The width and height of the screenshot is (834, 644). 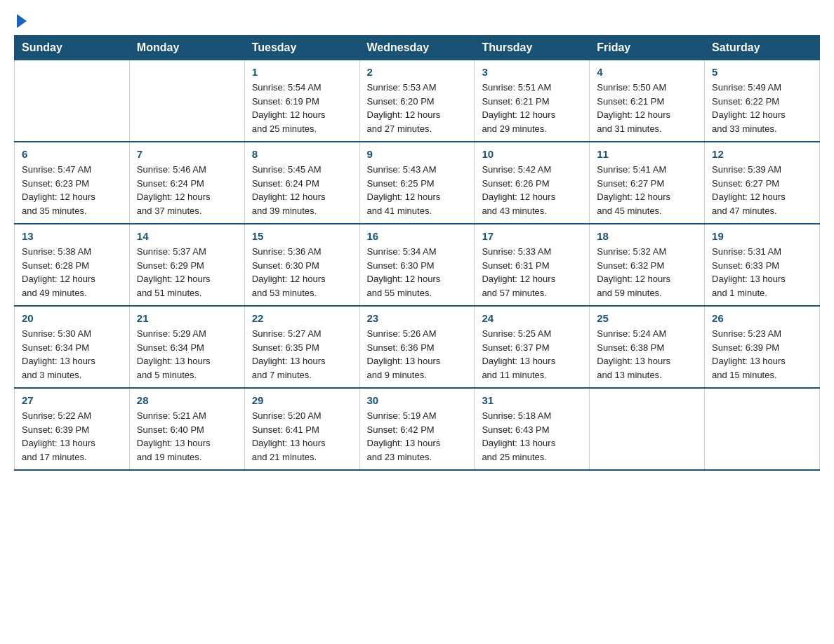 What do you see at coordinates (417, 429) in the screenshot?
I see `calendar-cell: 30Sunrise: 5:19 AMSunset: 6:42 PMDayligh…` at bounding box center [417, 429].